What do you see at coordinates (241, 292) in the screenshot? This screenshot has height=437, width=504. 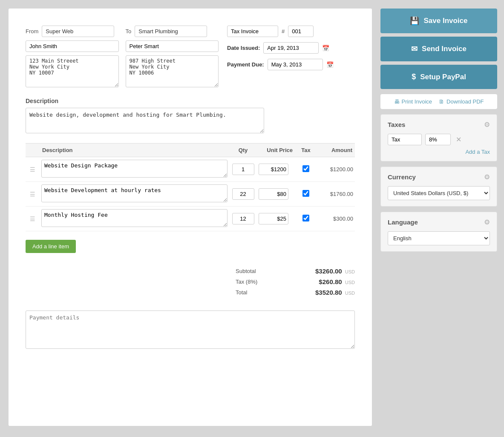 I see `total-label: Total` at bounding box center [241, 292].